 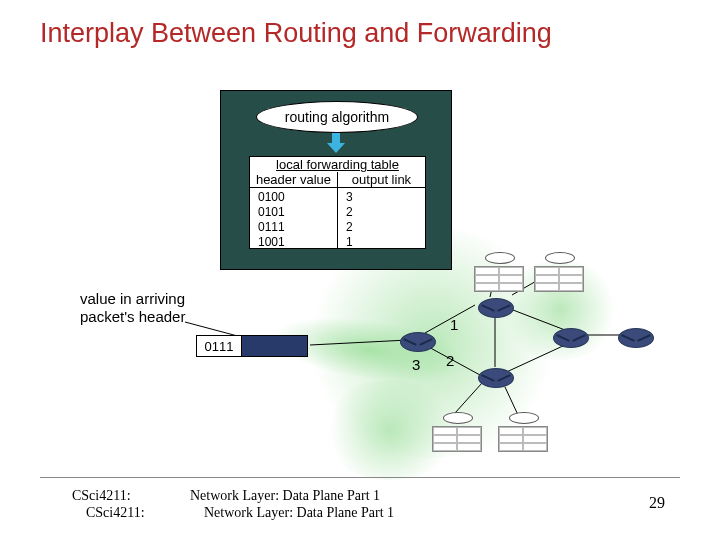 I want to click on table-cell: 1, so click(x=382, y=242).